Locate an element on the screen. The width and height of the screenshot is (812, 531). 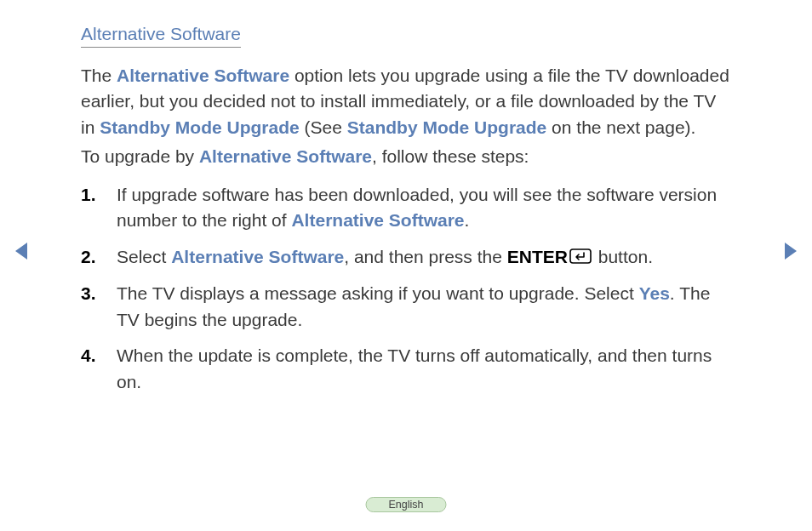
step-item: 3. The TV displays a message asking if y… is located at coordinates (406, 306).